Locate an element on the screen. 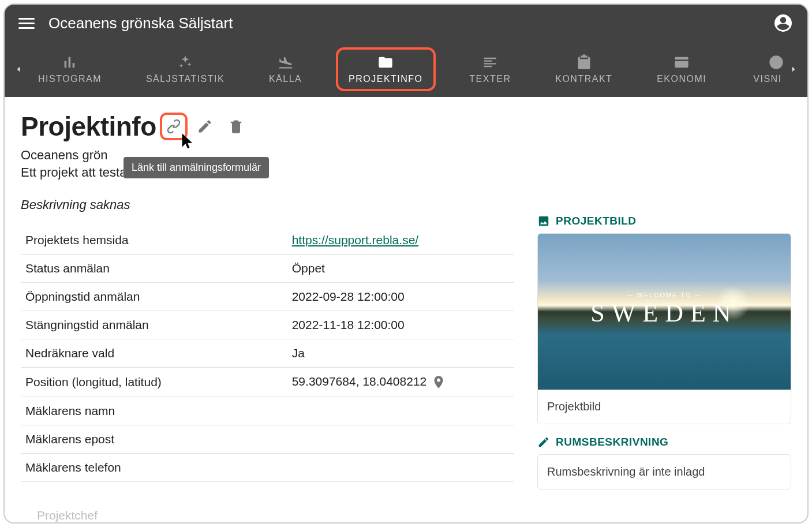  tabs-scroll-right is located at coordinates (794, 69).